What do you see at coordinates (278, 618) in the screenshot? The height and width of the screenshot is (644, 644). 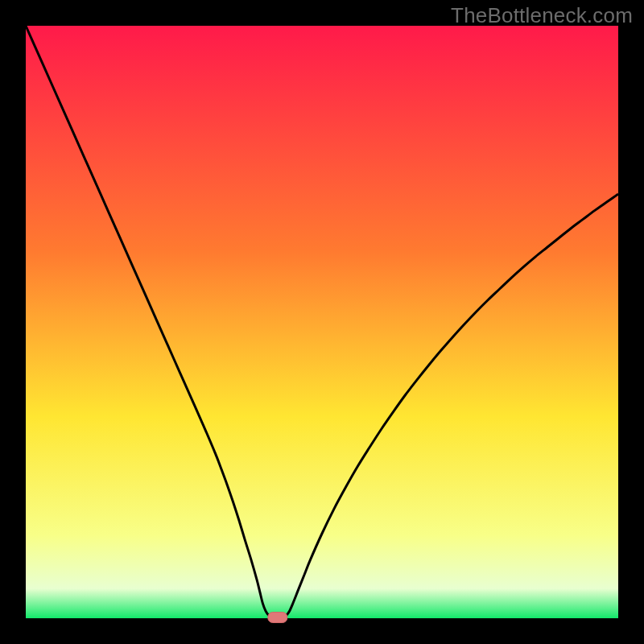 I see `minimum-marker` at bounding box center [278, 618].